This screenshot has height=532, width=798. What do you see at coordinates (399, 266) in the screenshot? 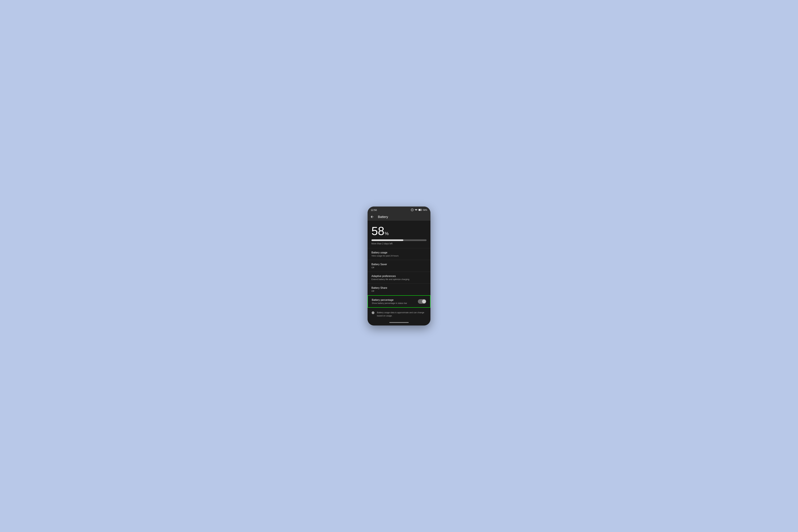
I see `battery-saver-item: Battery Saver Off` at bounding box center [399, 266].